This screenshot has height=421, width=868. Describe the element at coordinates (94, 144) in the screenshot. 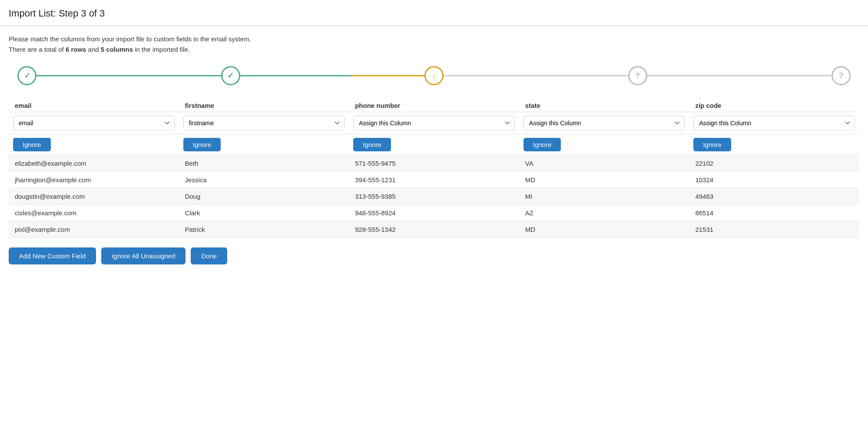

I see `ignore-cell-email: Ignore` at that location.